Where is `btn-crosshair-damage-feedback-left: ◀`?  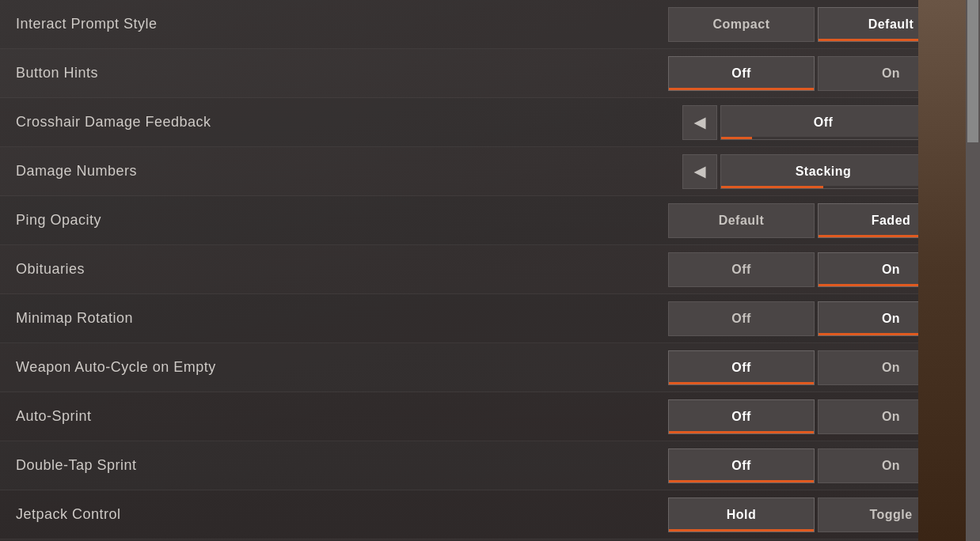 btn-crosshair-damage-feedback-left: ◀ is located at coordinates (700, 123).